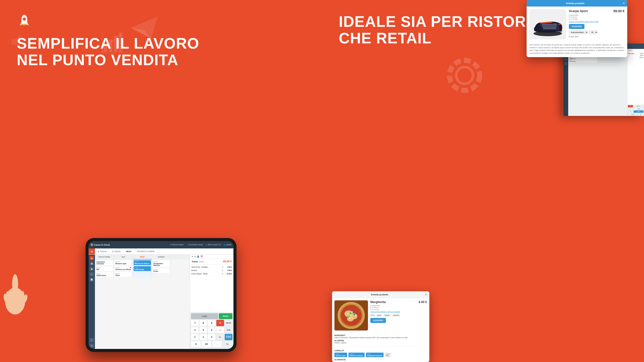  I want to click on order-item: Chees Burger - Medio 1x 13.00 €, so click(212, 274).